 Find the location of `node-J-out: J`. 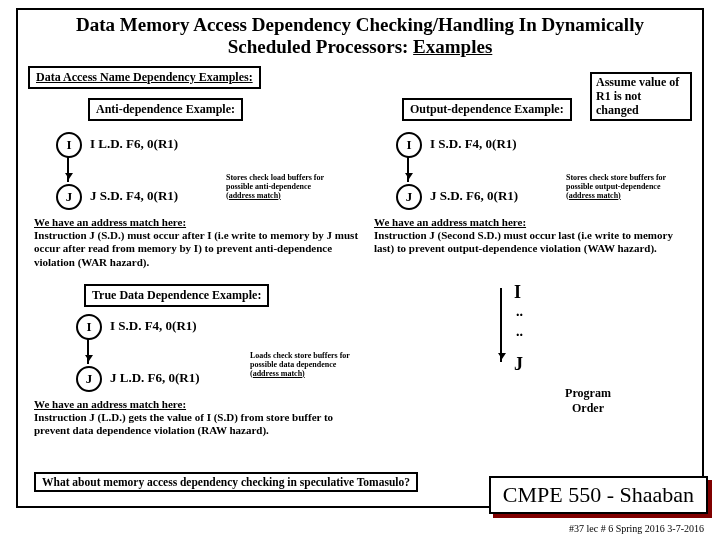

node-J-out: J is located at coordinates (409, 197).